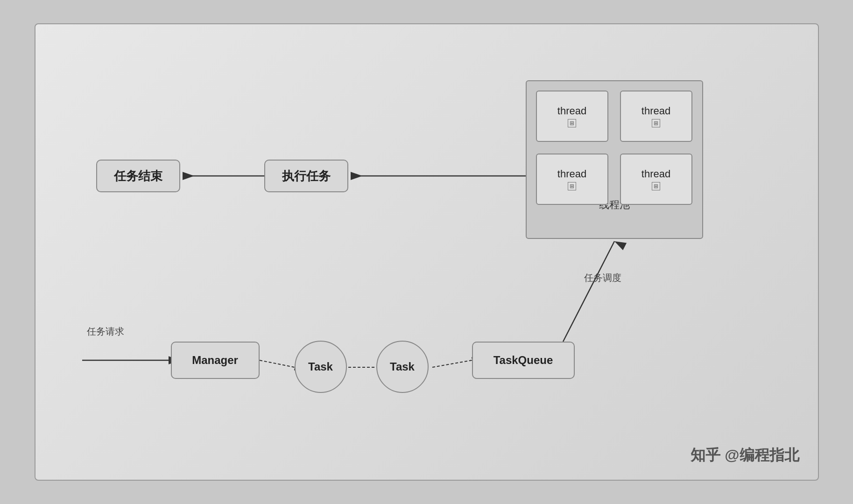 The image size is (853, 504). I want to click on task2-label: Task, so click(402, 367).